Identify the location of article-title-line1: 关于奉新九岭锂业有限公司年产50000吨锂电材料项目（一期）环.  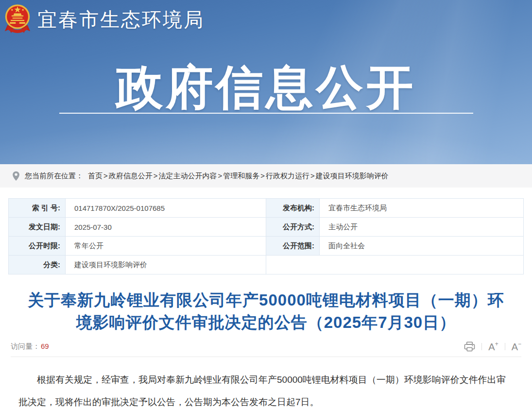
(266, 300).